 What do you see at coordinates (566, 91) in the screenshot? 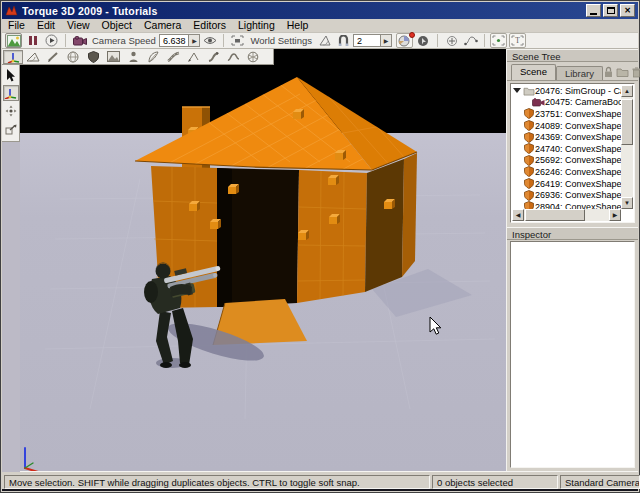
I see `tree-row: 20476: SimGroup - CameraE` at bounding box center [566, 91].